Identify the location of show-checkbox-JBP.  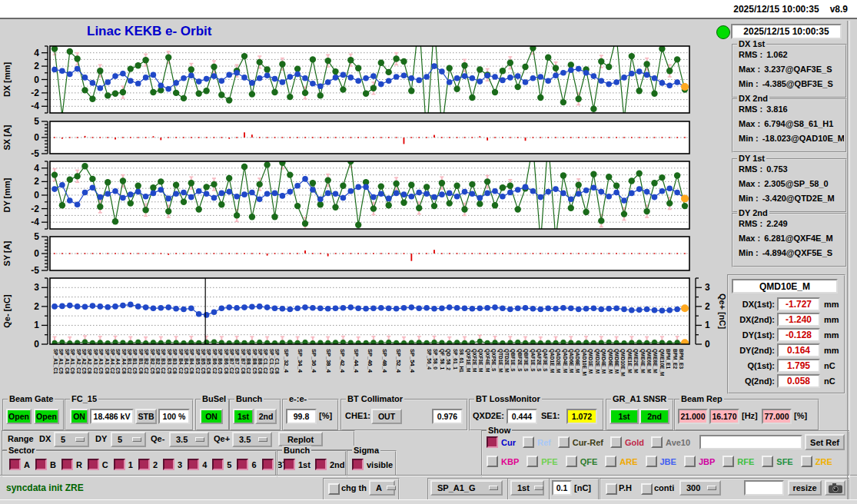
(690, 461).